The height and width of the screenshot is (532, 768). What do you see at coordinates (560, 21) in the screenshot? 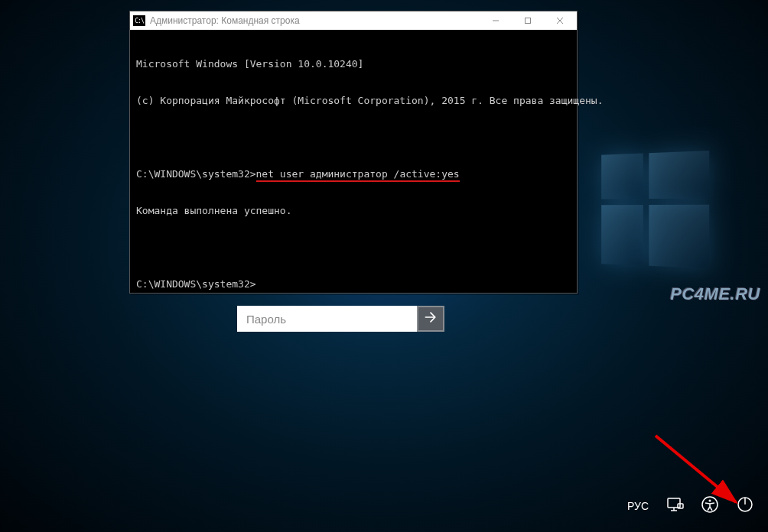
I see `close-icon` at bounding box center [560, 21].